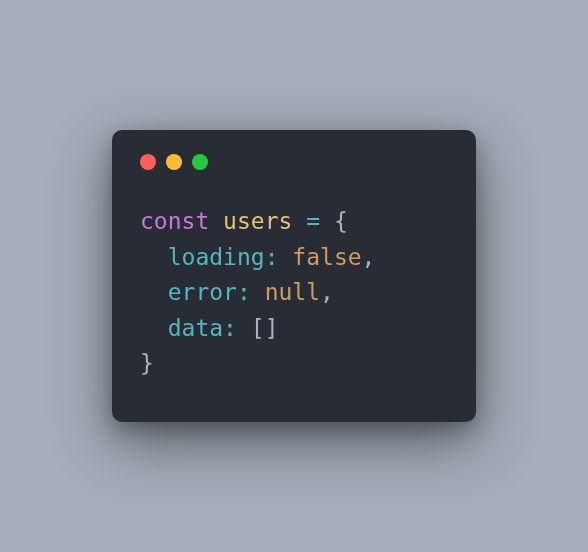  Describe the element at coordinates (294, 150) in the screenshot. I see `window-titlebar` at that location.